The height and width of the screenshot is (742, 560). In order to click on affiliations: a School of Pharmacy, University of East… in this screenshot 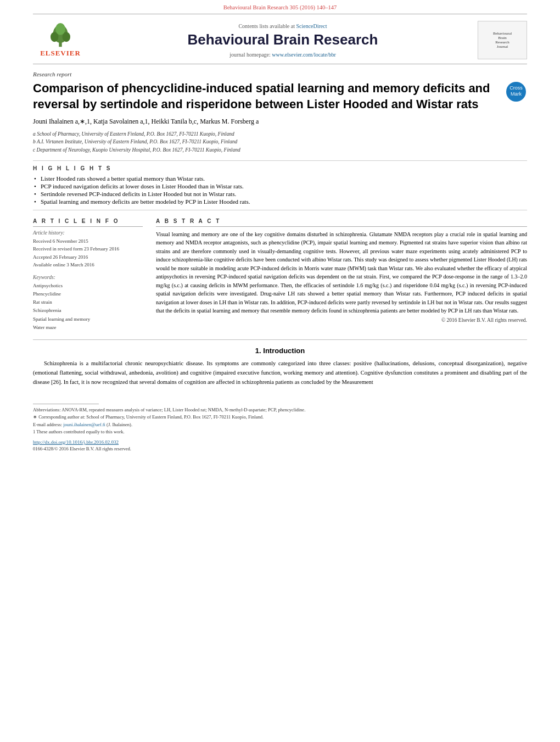, I will do `click(280, 142)`.